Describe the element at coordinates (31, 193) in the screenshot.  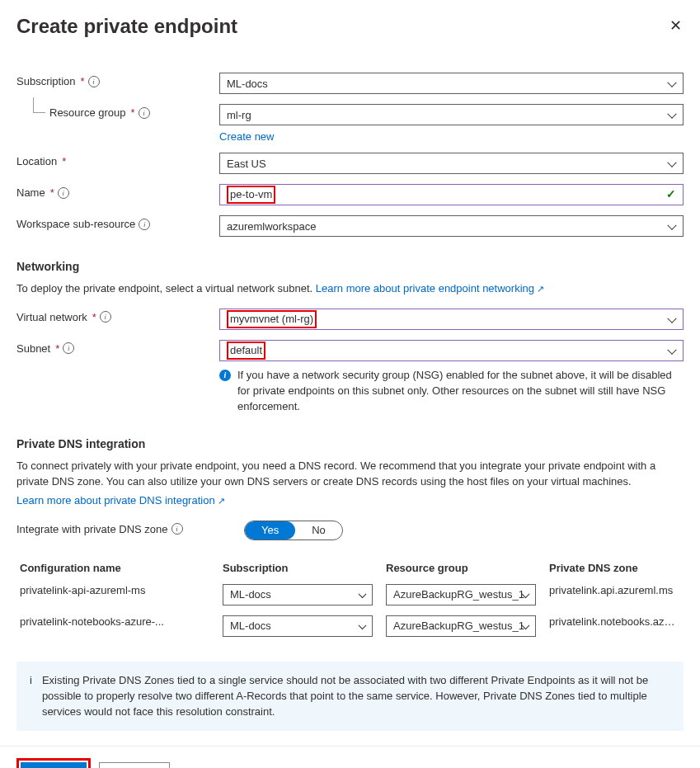
I see `name-label: Name` at that location.